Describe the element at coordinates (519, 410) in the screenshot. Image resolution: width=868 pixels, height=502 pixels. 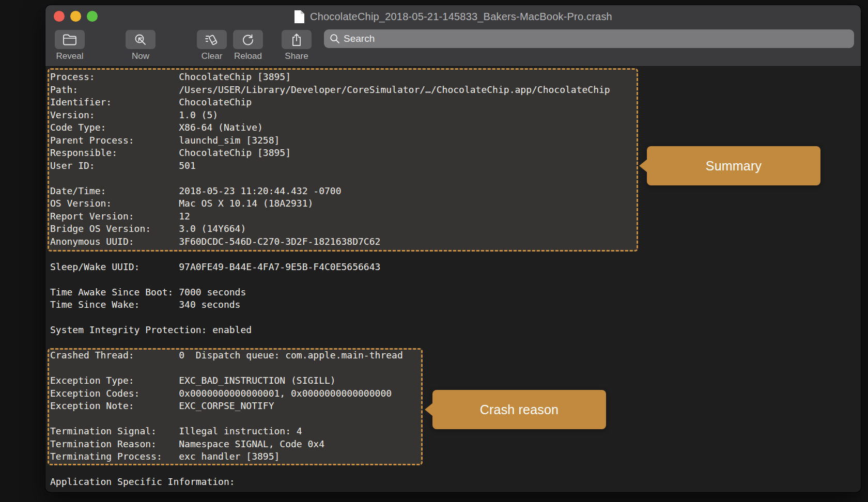
I see `crash-reason-callout: Crash reason` at that location.